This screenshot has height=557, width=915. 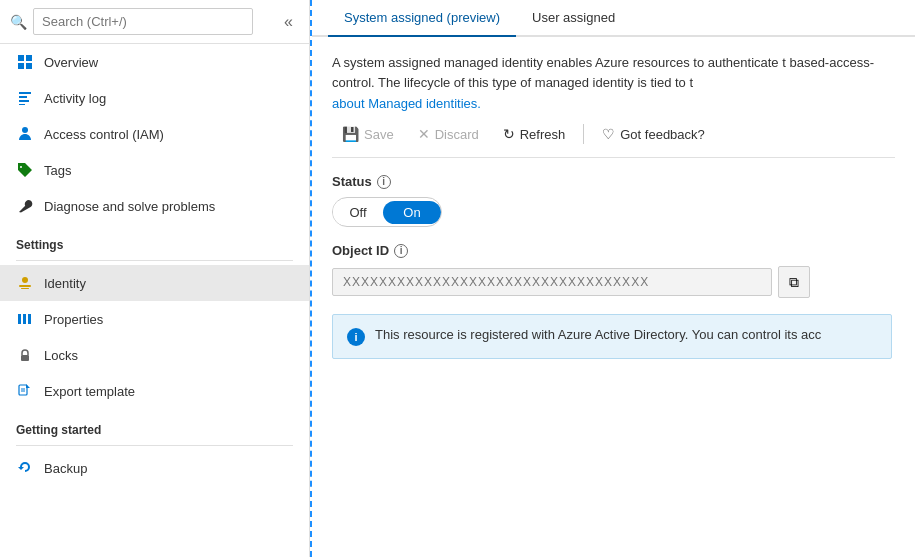 What do you see at coordinates (794, 282) in the screenshot?
I see `copy-icon: ⧉` at bounding box center [794, 282].